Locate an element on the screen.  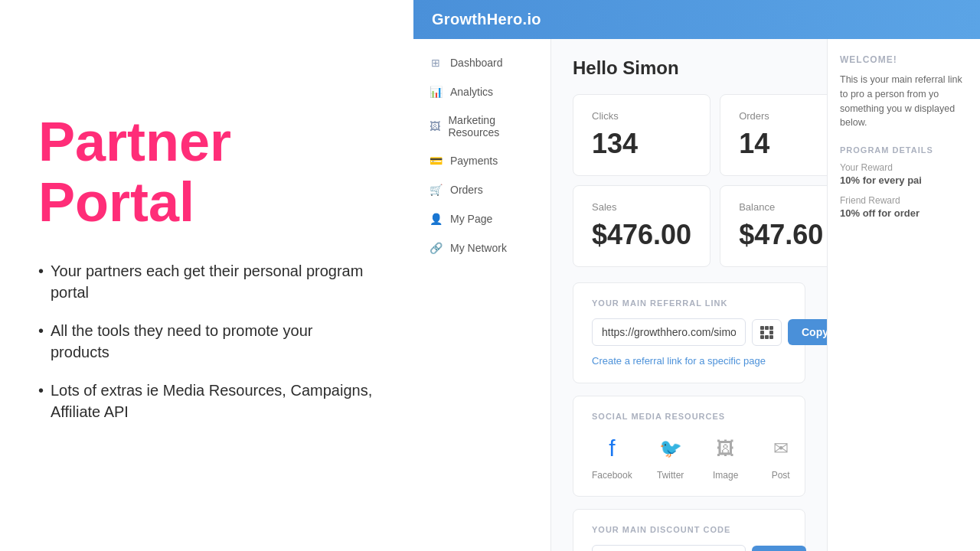
image-label: Image is located at coordinates (726, 475).